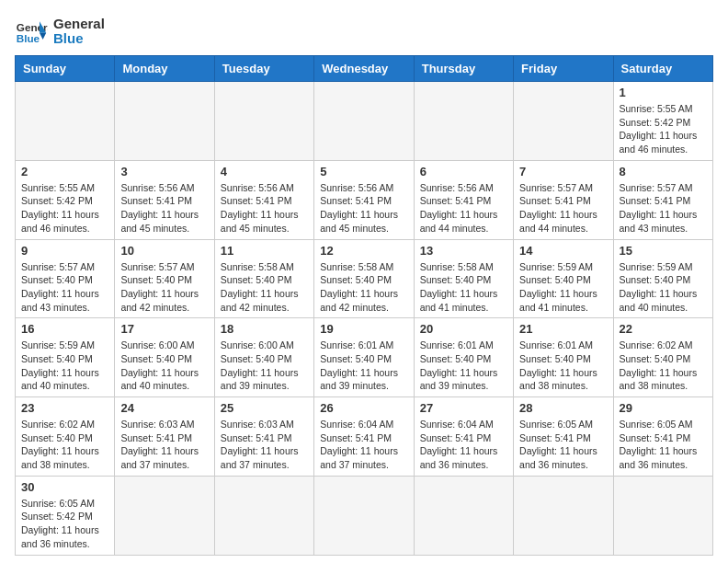 The height and width of the screenshot is (563, 728). Describe the element at coordinates (563, 366) in the screenshot. I see `day-info: Sunrise: 6:01 AMSunset: 5:40 PMDaylight:…` at that location.